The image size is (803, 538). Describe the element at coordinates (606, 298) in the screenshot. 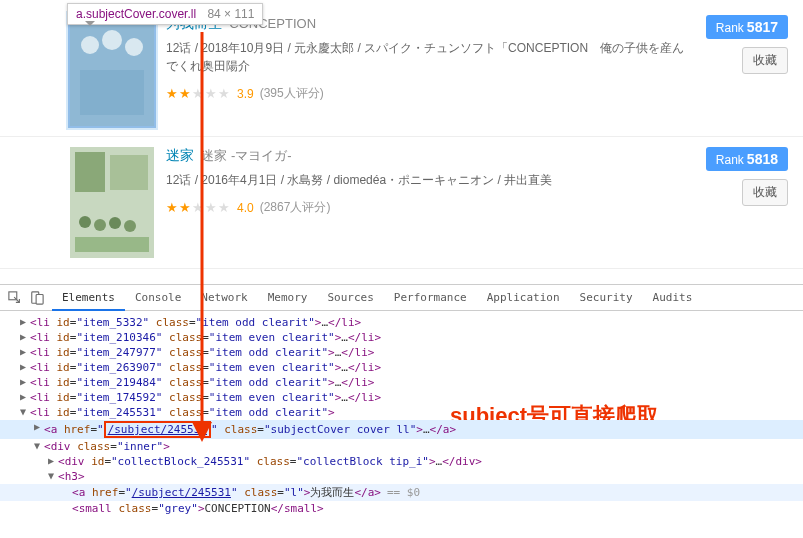

I see `devtools-tab-security: Security` at that location.